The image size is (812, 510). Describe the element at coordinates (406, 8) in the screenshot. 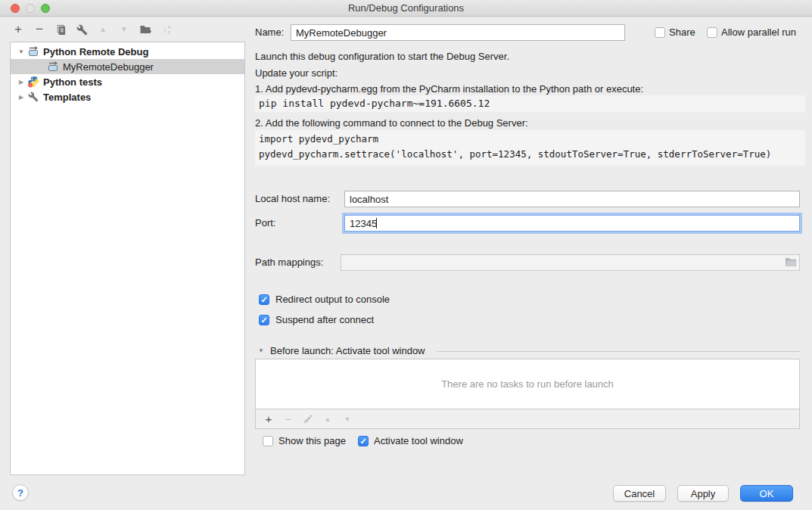

I see `title-bar: Run/Debug Configurations` at that location.